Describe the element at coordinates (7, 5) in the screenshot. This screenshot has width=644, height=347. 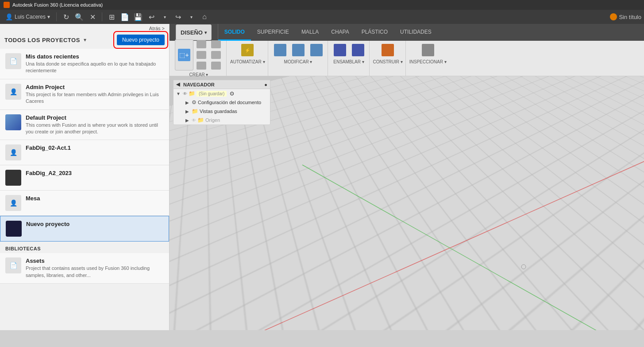
I see `app-icon` at that location.